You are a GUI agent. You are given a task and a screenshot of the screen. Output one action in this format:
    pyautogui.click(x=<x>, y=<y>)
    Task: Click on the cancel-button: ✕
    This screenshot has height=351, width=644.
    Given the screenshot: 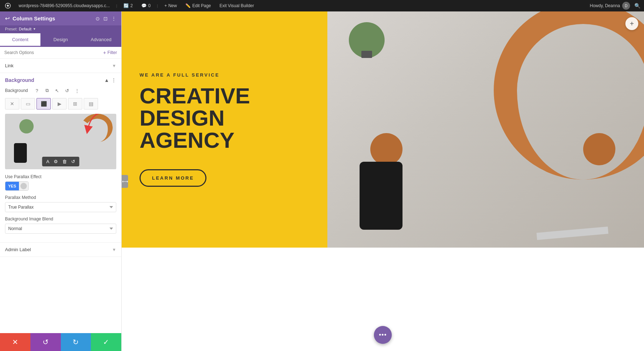 What is the action you would take?
    pyautogui.click(x=15, y=342)
    